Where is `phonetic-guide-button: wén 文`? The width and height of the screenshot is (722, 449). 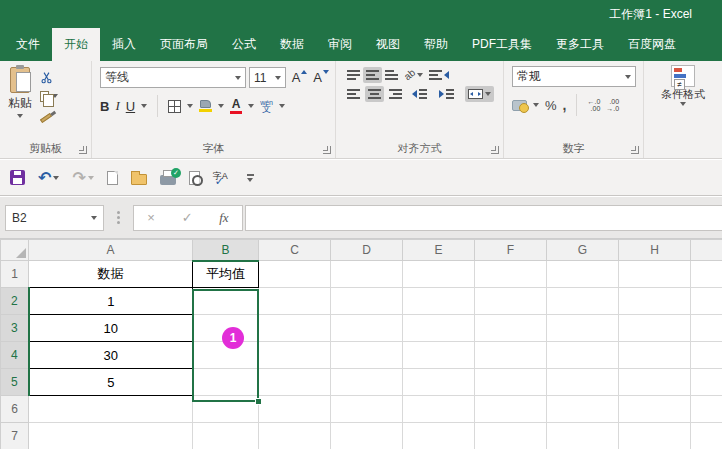 phonetic-guide-button: wén 文 is located at coordinates (266, 106).